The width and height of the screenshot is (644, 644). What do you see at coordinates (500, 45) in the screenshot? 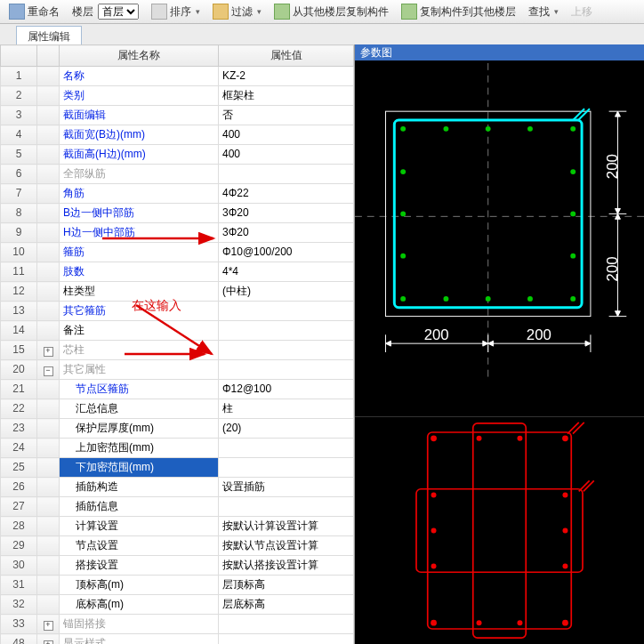
I see `diagram-panel: 参数图` at bounding box center [500, 45].